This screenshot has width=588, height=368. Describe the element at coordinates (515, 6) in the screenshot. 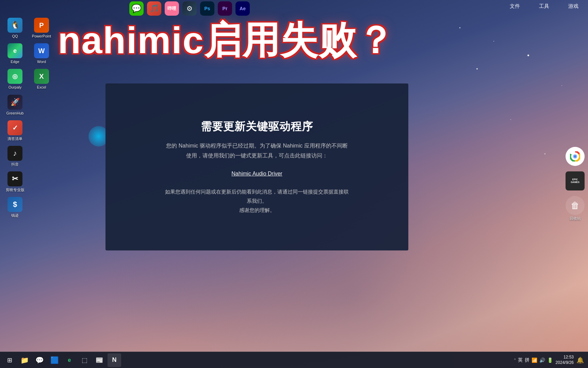

I see `menu-item-file: 文件` at that location.